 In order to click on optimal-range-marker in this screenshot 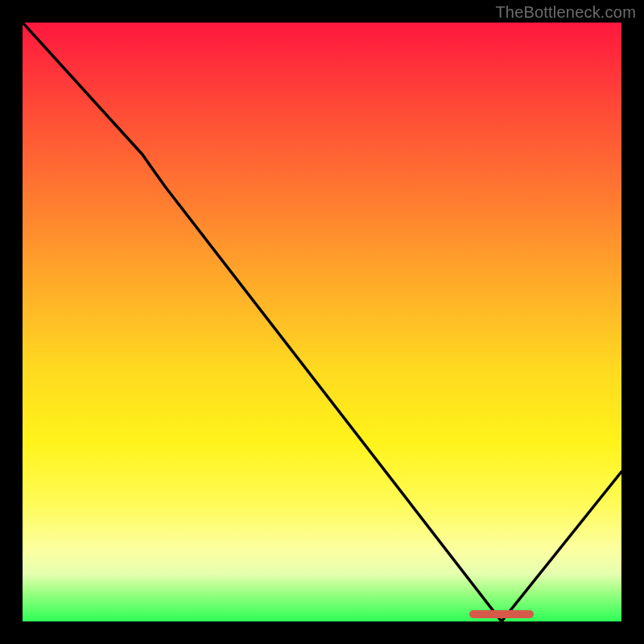, I will do `click(502, 614)`.